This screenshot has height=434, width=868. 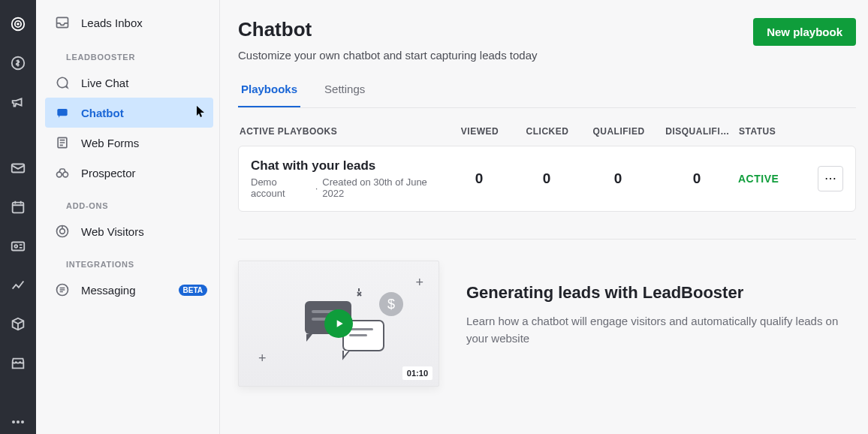 I want to click on rail-item-products, so click(x=18, y=324).